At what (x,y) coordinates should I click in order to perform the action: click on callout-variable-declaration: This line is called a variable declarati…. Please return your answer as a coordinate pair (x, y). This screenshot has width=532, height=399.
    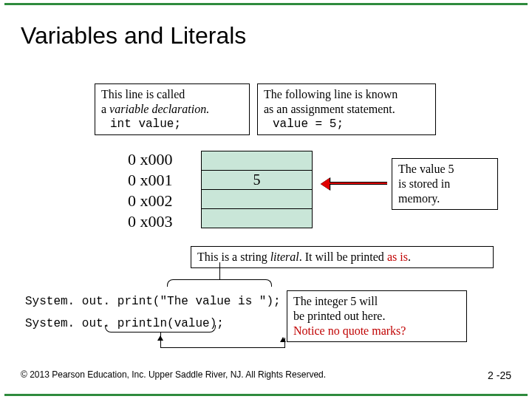
    Looking at the image, I should click on (172, 109).